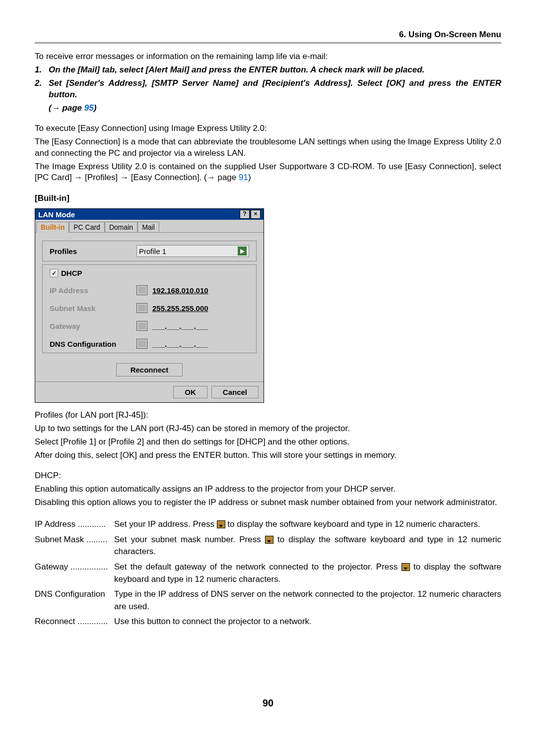  What do you see at coordinates (149, 290) in the screenshot?
I see `row-ip: IP Address 192.168.010.010` at bounding box center [149, 290].